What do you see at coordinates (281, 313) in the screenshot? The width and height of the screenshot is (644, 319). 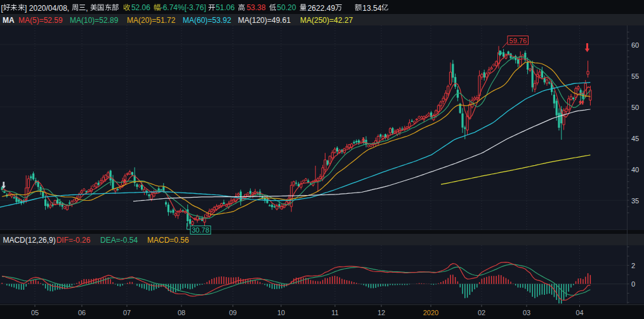 I see `svg-text: 10` at bounding box center [281, 313].